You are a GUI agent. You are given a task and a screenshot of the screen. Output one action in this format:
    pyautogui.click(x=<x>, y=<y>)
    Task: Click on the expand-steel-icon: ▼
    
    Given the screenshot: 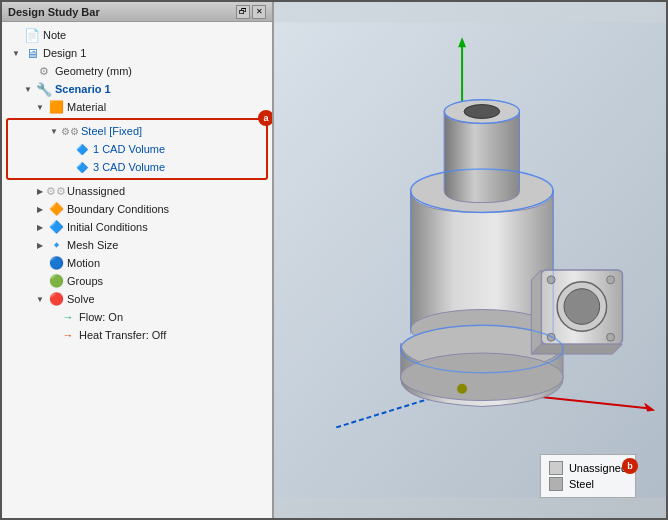 What is the action you would take?
    pyautogui.click(x=54, y=131)
    